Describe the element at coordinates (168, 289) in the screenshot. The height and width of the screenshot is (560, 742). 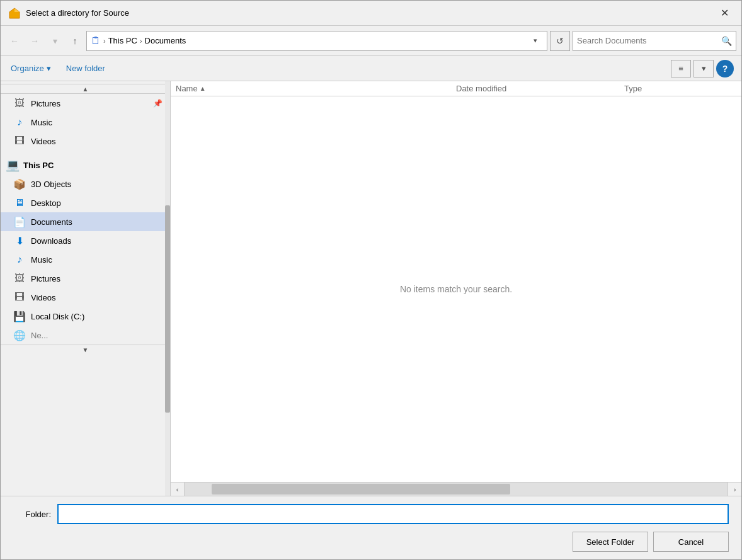
I see `sidebar-scrollbar-track` at that location.